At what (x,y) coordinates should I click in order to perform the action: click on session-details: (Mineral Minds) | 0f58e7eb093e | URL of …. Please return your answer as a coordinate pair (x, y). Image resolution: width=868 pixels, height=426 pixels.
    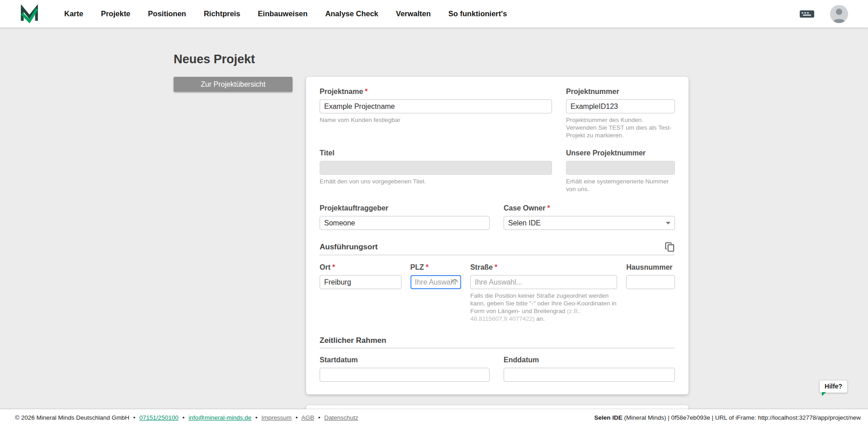
    Looking at the image, I should click on (741, 417).